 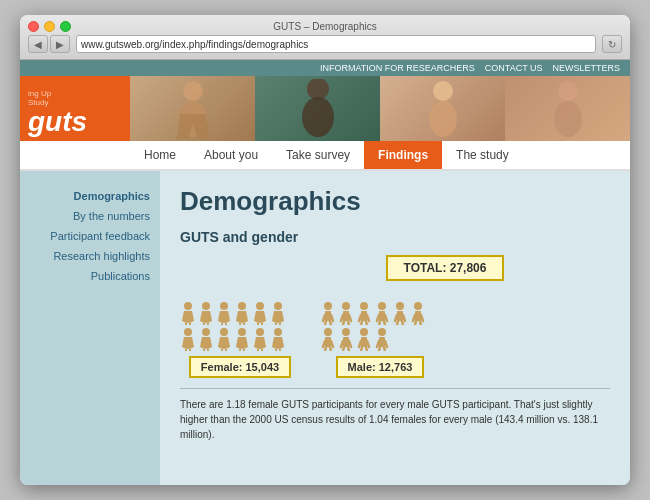 I want to click on male-group: Male: 12,763, so click(x=380, y=340).